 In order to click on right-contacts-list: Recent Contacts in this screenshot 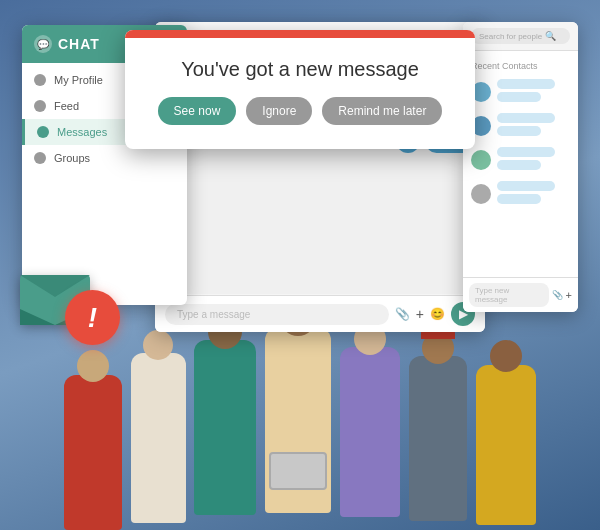, I will do `click(520, 134)`.